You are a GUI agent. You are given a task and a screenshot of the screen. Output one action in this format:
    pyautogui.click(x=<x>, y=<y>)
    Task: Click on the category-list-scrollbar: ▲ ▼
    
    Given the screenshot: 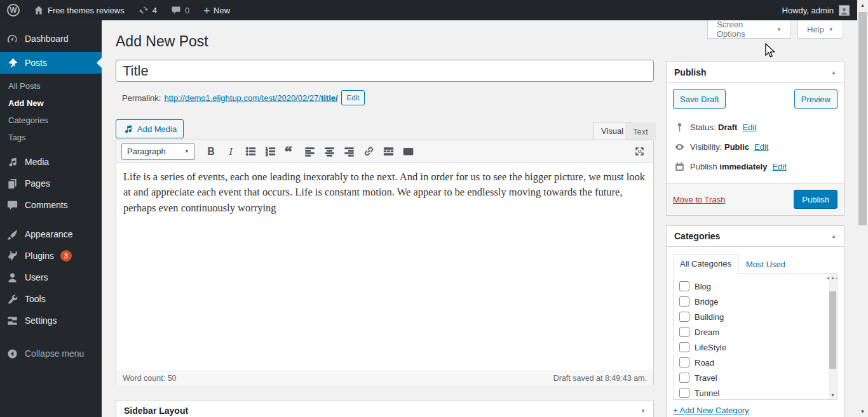 What is the action you would take?
    pyautogui.click(x=832, y=336)
    